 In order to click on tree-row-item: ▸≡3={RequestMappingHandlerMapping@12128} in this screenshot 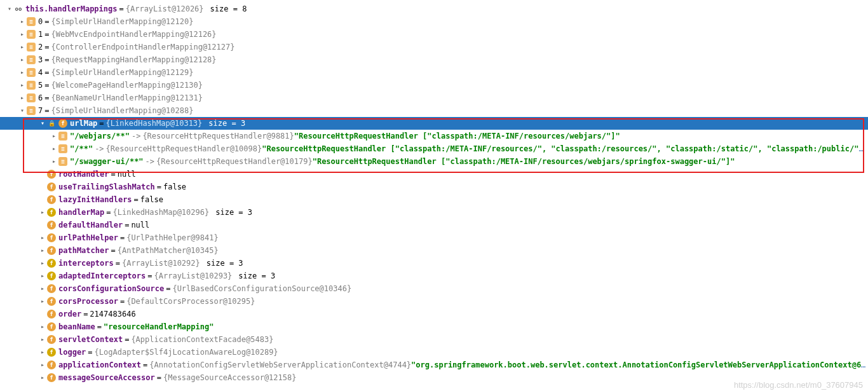, I will do `click(434, 60)`.